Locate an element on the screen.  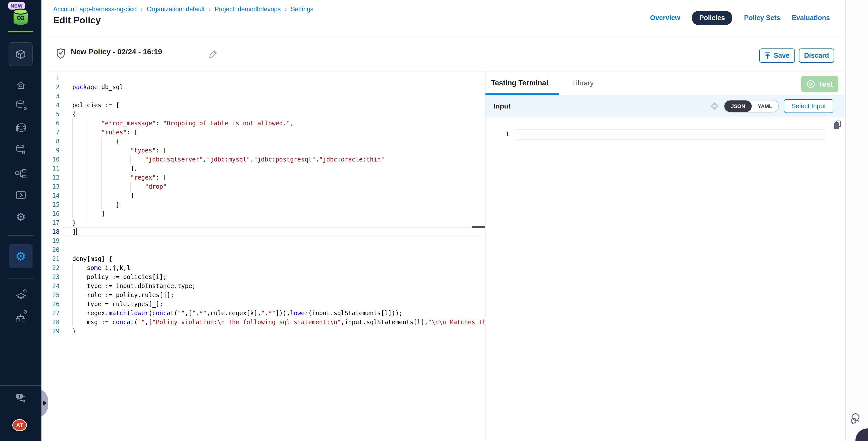
gear-icon: ⚙ is located at coordinates (21, 217).